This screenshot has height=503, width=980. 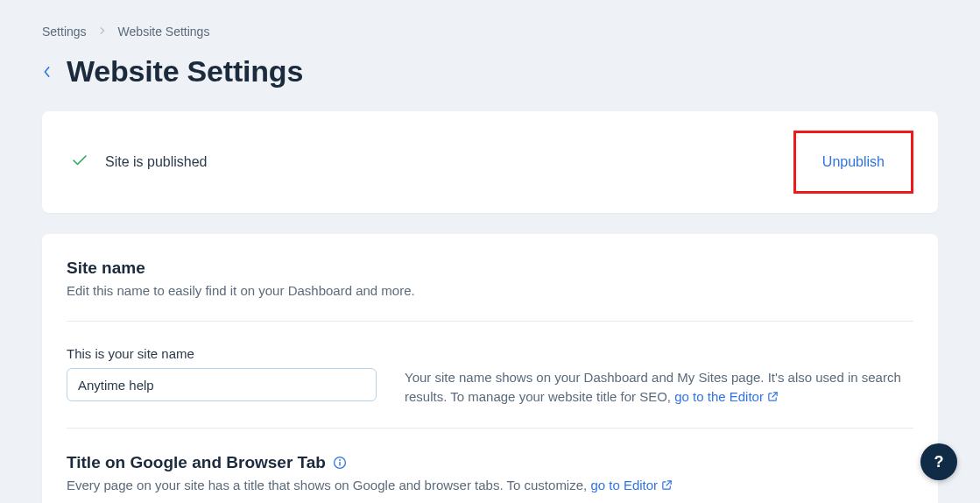 I want to click on breadcrumb-current: Website Settings, so click(x=165, y=32).